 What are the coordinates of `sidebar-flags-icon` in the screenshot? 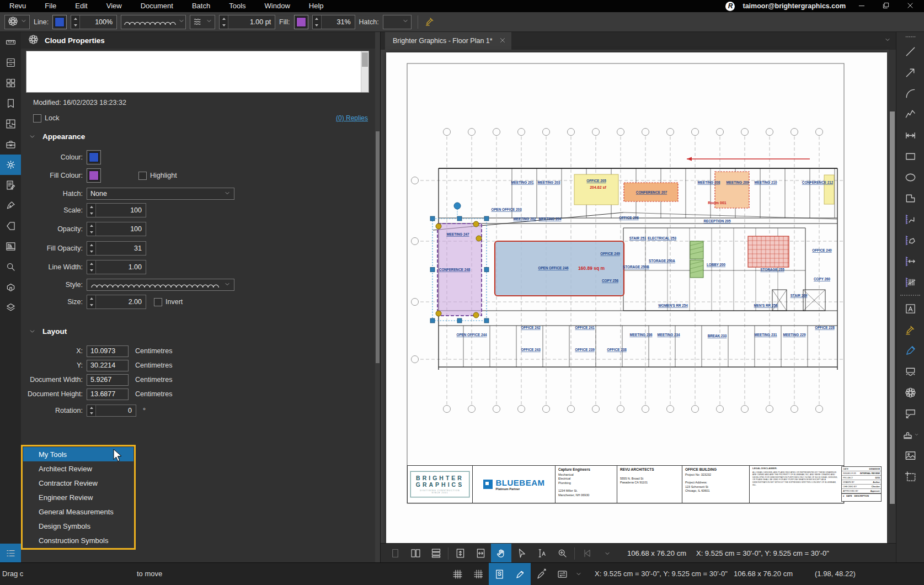 It's located at (10, 226).